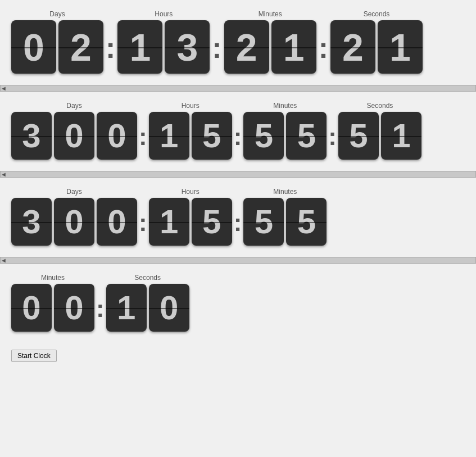 The image size is (476, 457). Describe the element at coordinates (74, 106) in the screenshot. I see `days-label-2: Days` at that location.